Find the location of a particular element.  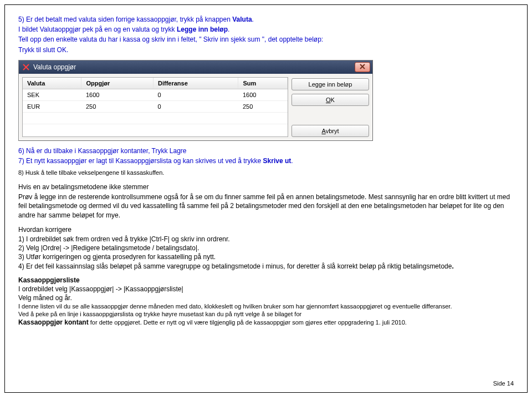

list-2: Velg måned og år. is located at coordinates (266, 298).